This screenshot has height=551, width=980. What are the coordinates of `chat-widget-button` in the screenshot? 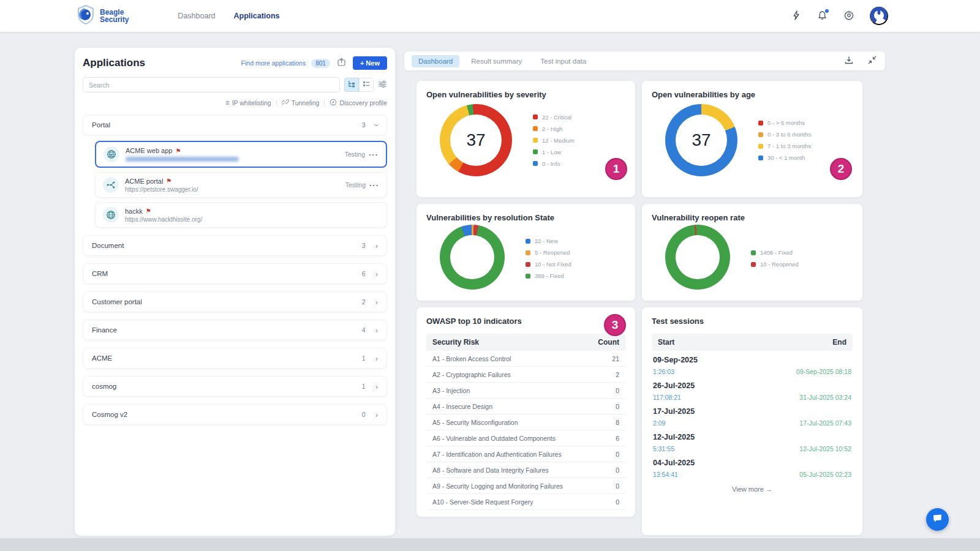 It's located at (937, 519).